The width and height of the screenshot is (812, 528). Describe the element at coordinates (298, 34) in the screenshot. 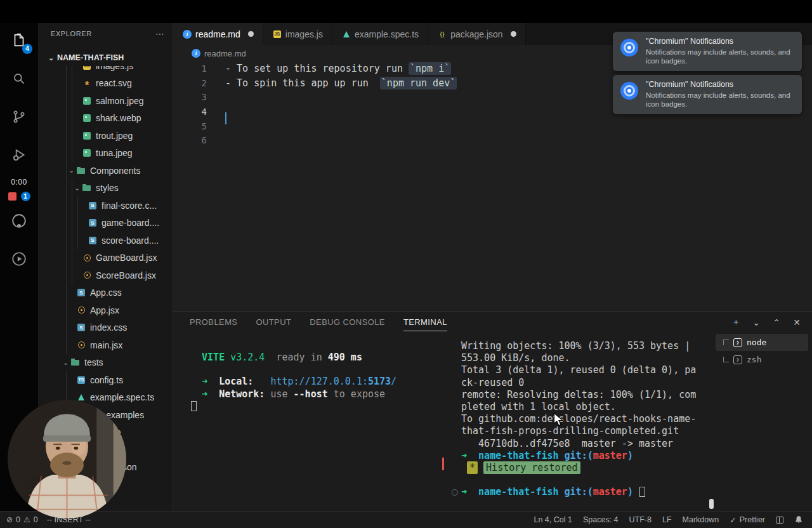

I see `tab-images.js: images.js` at that location.